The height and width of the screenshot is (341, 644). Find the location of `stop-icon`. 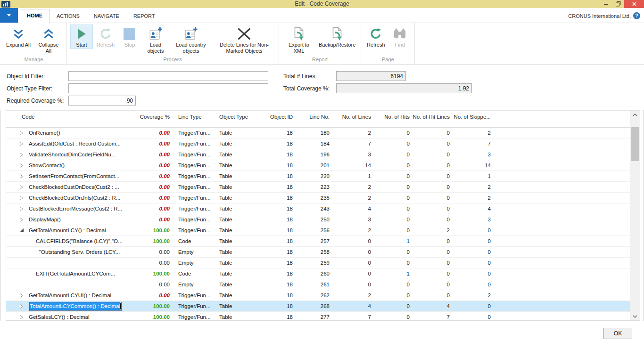

stop-icon is located at coordinates (129, 34).